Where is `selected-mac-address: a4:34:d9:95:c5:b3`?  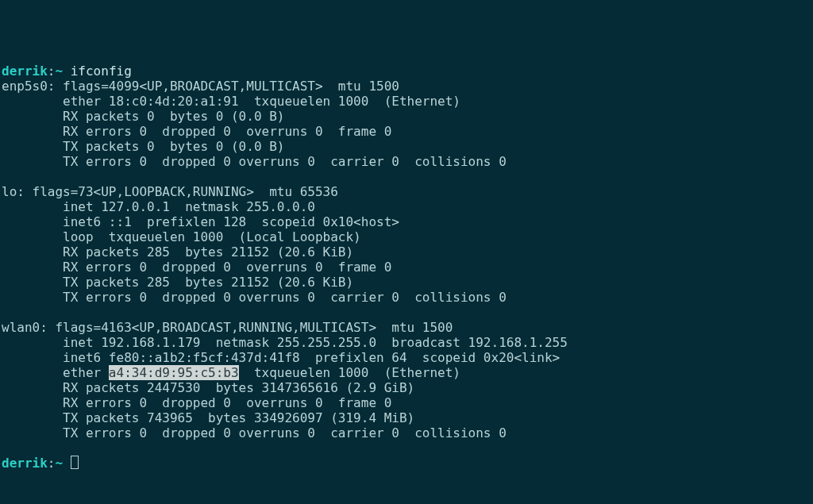
selected-mac-address: a4:34:d9:95:c5:b3 is located at coordinates (174, 373).